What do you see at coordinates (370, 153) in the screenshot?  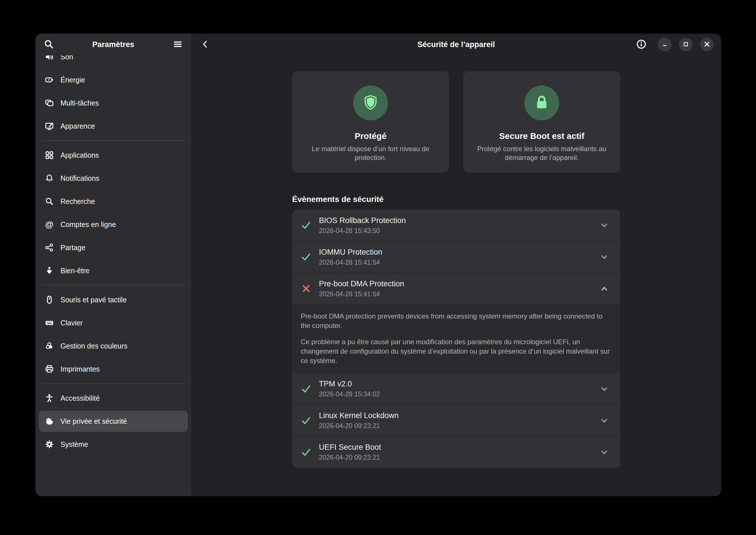 I see `card-subtitle: Le matériel dispose d’un fort niveau de …` at bounding box center [370, 153].